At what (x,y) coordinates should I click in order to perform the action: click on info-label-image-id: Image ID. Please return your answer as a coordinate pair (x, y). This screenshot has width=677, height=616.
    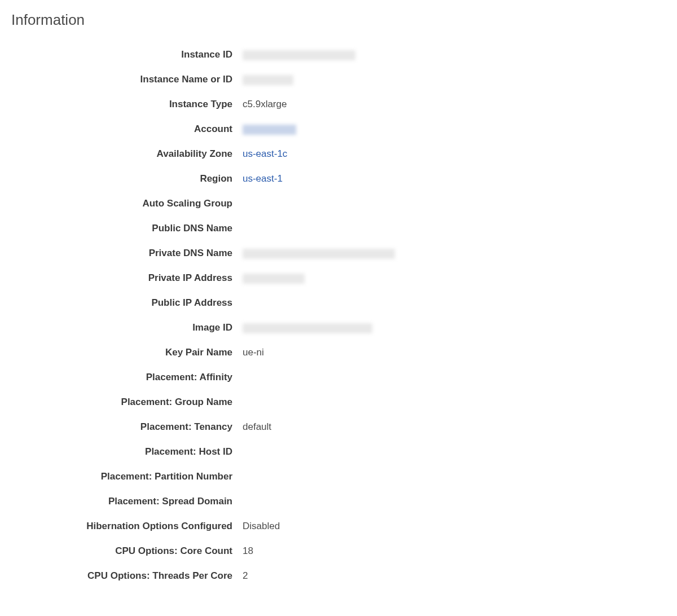
    Looking at the image, I should click on (155, 328).